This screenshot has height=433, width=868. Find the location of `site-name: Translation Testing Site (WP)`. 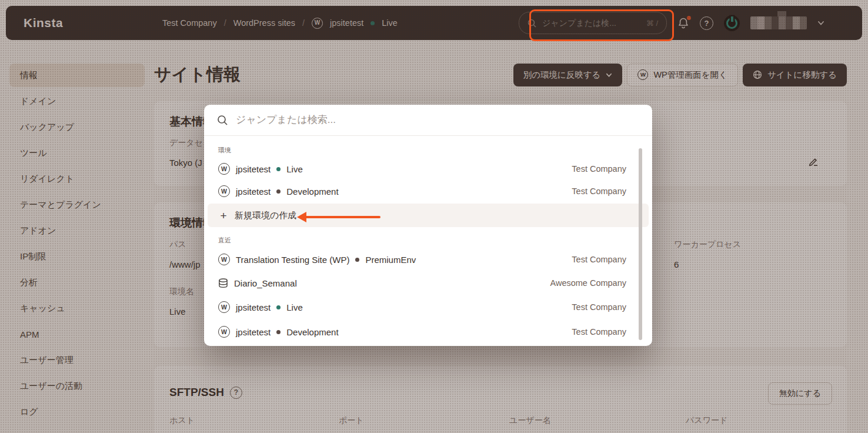

site-name: Translation Testing Site (WP) is located at coordinates (293, 260).